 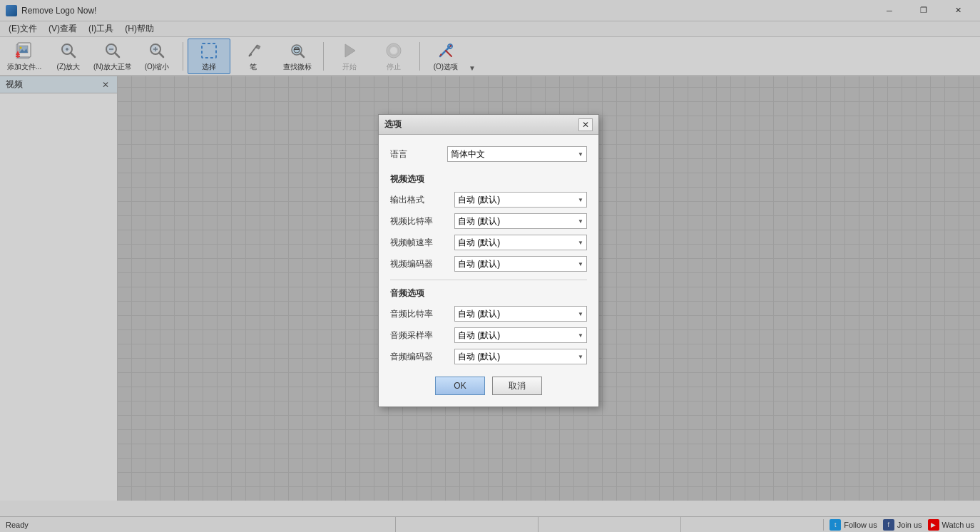 I want to click on options-dialog: 选项 ✕ 语言 简体中文 ▼ 视频选项 输出格式 自动 (默认) ▼, so click(x=489, y=261).